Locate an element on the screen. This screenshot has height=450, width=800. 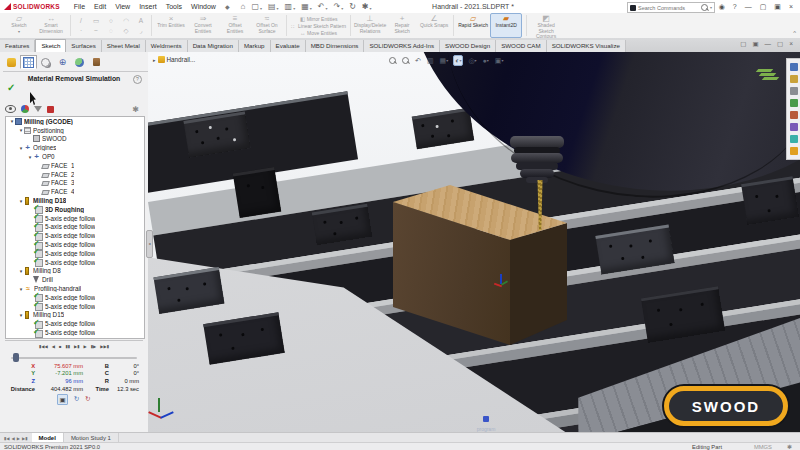
tree-item: FACE_2 is located at coordinates (75, 174).